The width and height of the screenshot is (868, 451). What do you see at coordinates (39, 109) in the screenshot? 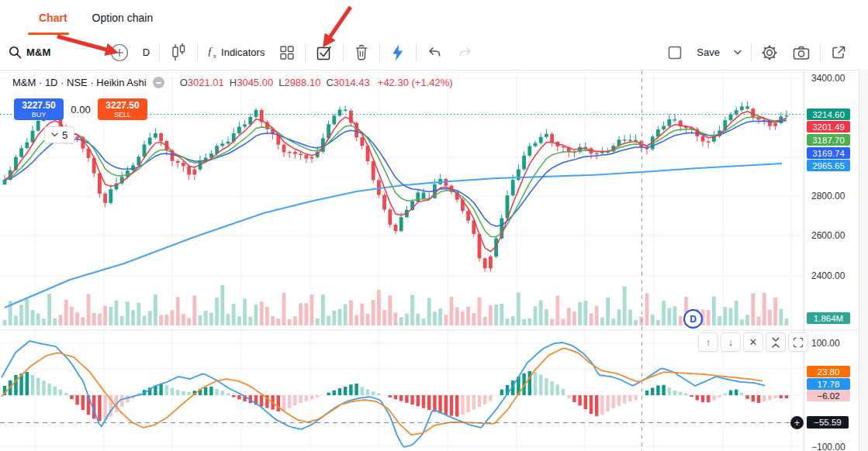
I see `buy-button: 3227.50 BUY` at bounding box center [39, 109].